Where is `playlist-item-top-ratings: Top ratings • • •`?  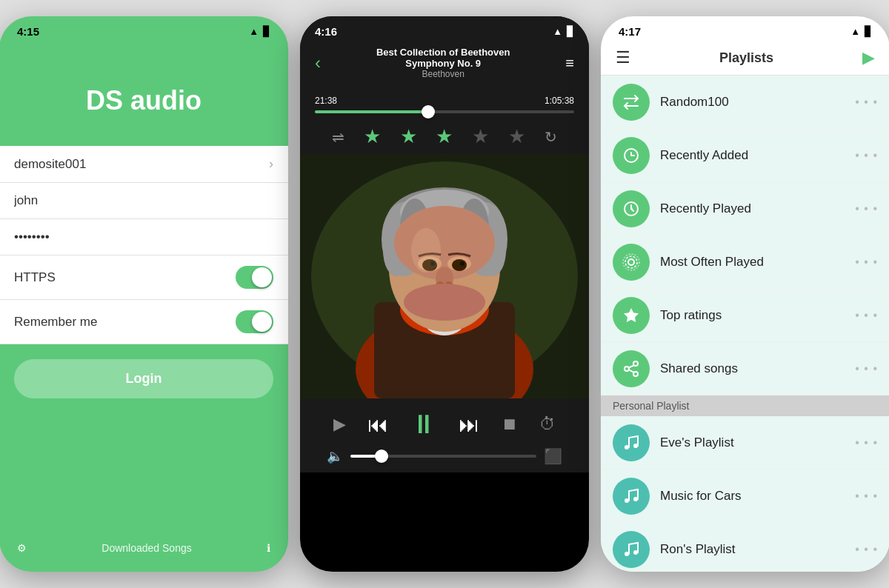 playlist-item-top-ratings: Top ratings • • • is located at coordinates (745, 315).